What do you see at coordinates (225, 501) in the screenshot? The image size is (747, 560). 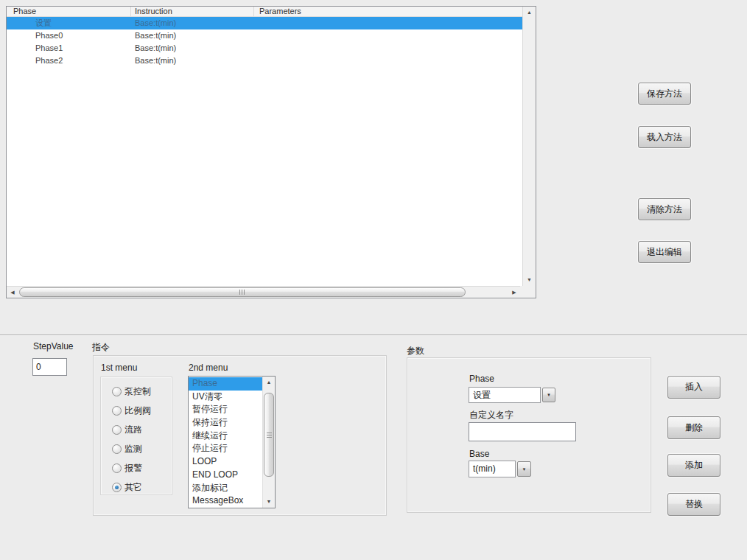 I see `list-item: MessageBox` at bounding box center [225, 501].